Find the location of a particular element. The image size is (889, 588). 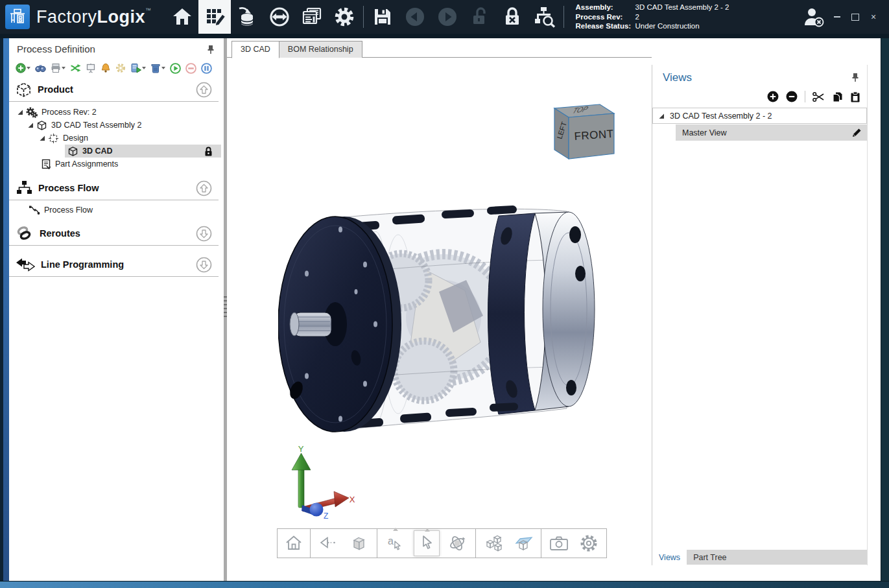

home-view-button is located at coordinates (294, 543).